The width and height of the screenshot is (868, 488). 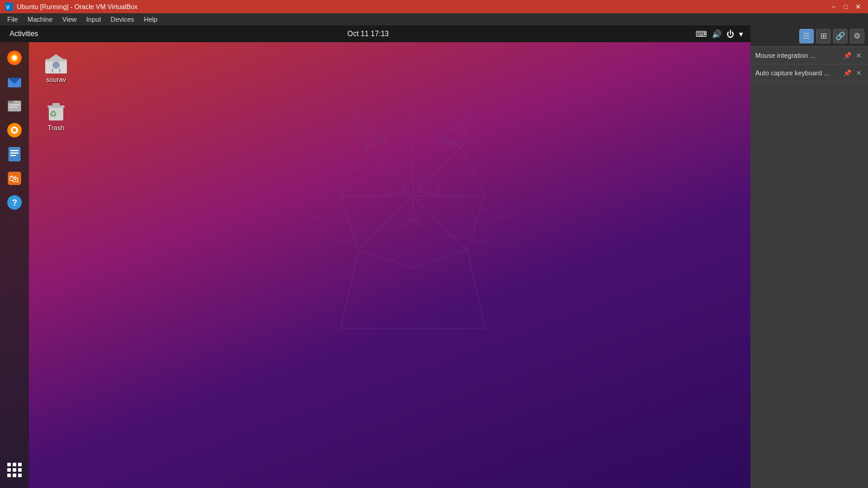 What do you see at coordinates (151, 19) in the screenshot?
I see `menu-help: Help` at bounding box center [151, 19].